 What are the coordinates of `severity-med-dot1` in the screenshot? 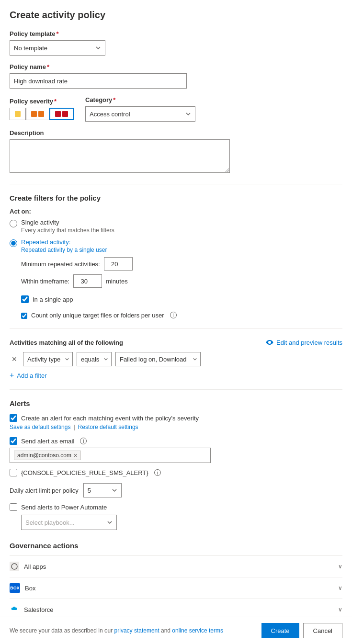 It's located at (34, 114).